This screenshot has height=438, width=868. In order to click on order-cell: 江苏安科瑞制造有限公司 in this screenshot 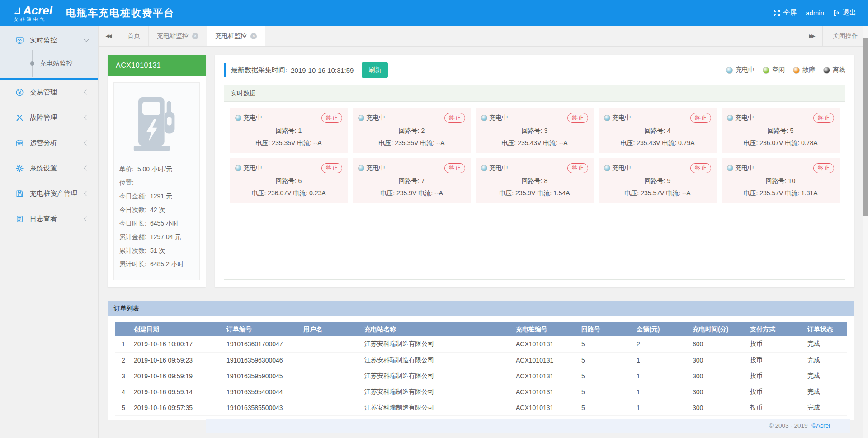, I will do `click(439, 408)`.